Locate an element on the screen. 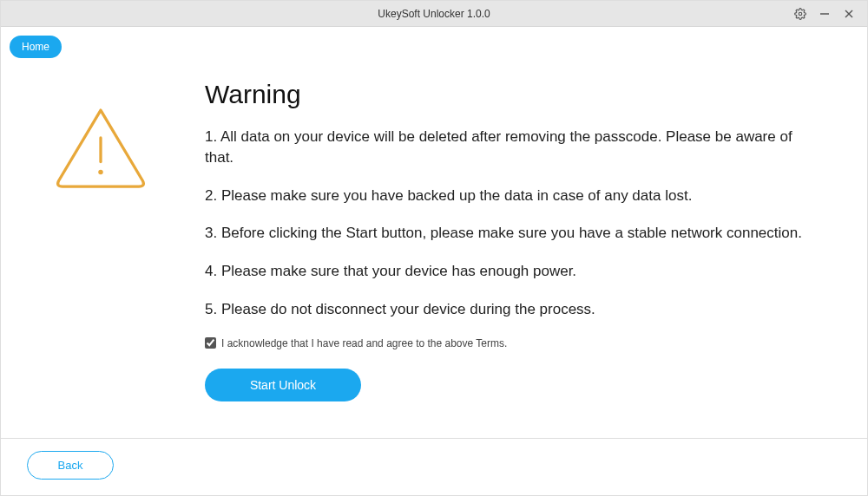  warning-triangle-icon is located at coordinates (101, 147).